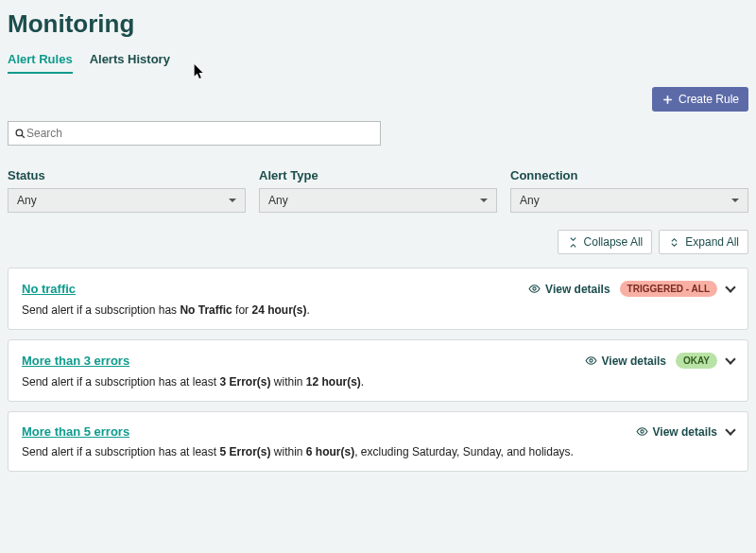  I want to click on filter-conn-value: Any, so click(529, 200).